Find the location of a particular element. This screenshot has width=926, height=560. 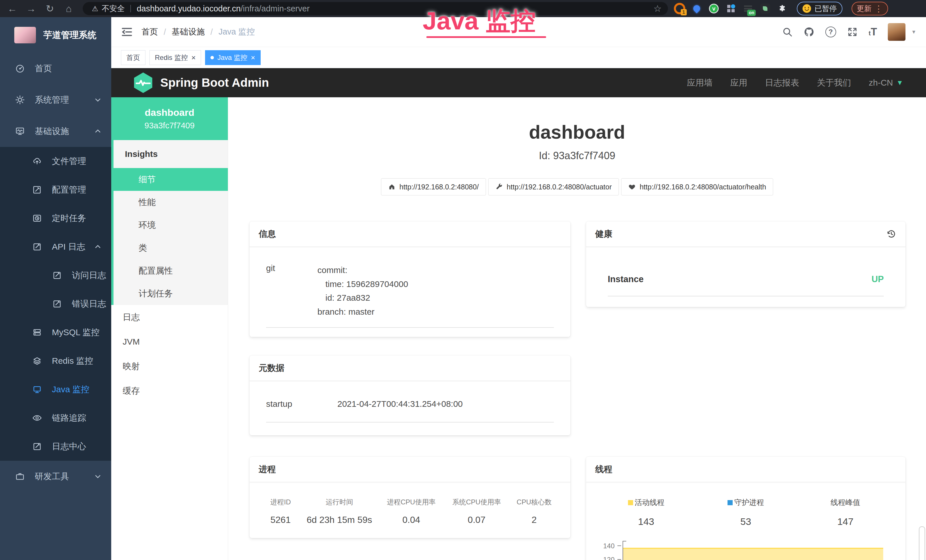

service-url-button: http://192.168.0.2:48080/ is located at coordinates (434, 187).